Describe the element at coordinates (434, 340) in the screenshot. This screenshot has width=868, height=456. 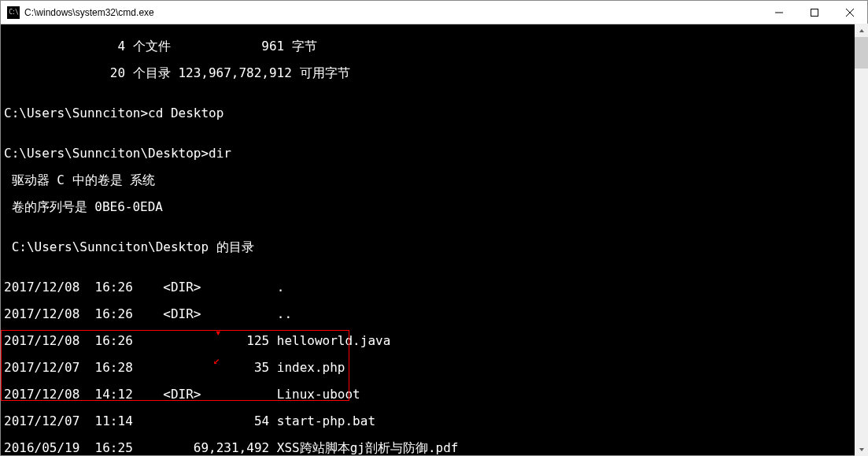
I see `output-line: 2017/12/08 16:26 125 helloworld.java` at that location.